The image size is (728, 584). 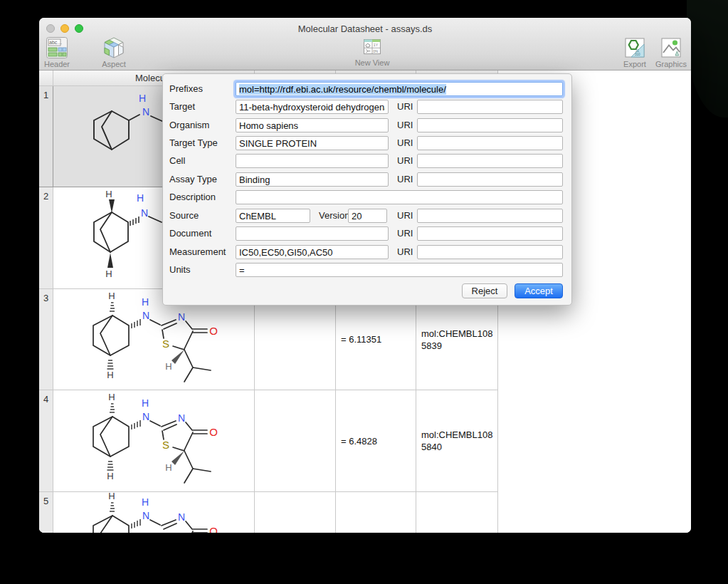 I want to click on cell-uri-input, so click(x=490, y=161).